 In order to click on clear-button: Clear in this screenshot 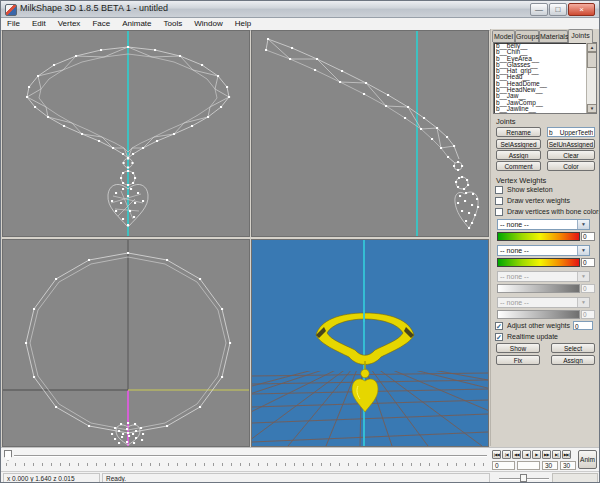, I will do `click(571, 155)`.